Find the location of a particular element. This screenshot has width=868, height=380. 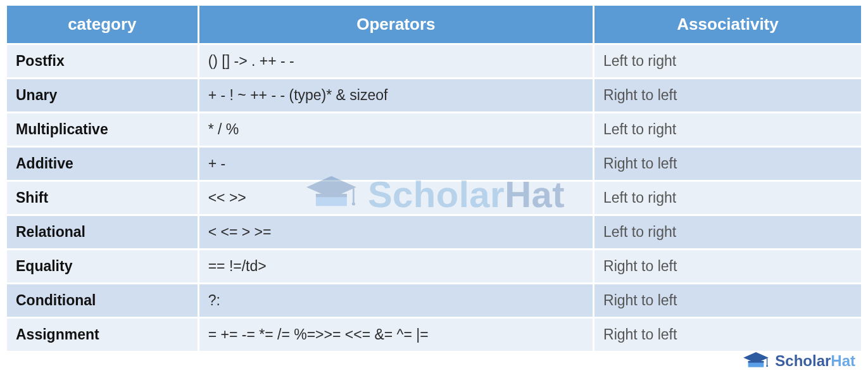

cell-operators: ?: is located at coordinates (396, 300).